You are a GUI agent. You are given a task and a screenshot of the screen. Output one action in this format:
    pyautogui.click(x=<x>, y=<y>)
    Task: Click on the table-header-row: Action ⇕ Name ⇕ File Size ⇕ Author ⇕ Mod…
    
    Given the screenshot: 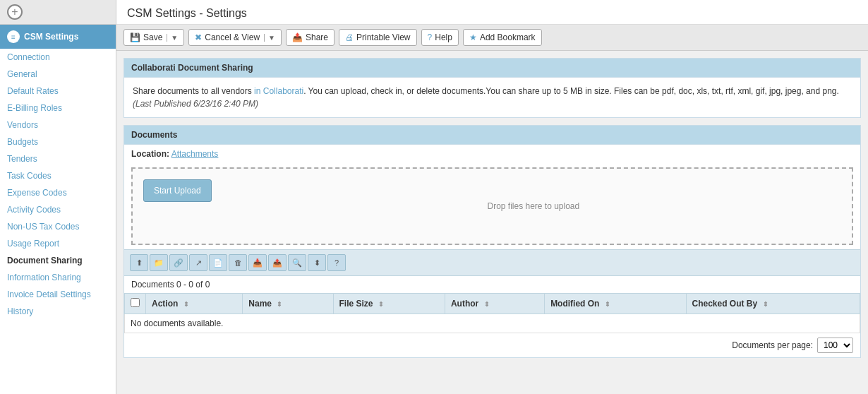 What is the action you would take?
    pyautogui.click(x=493, y=304)
    